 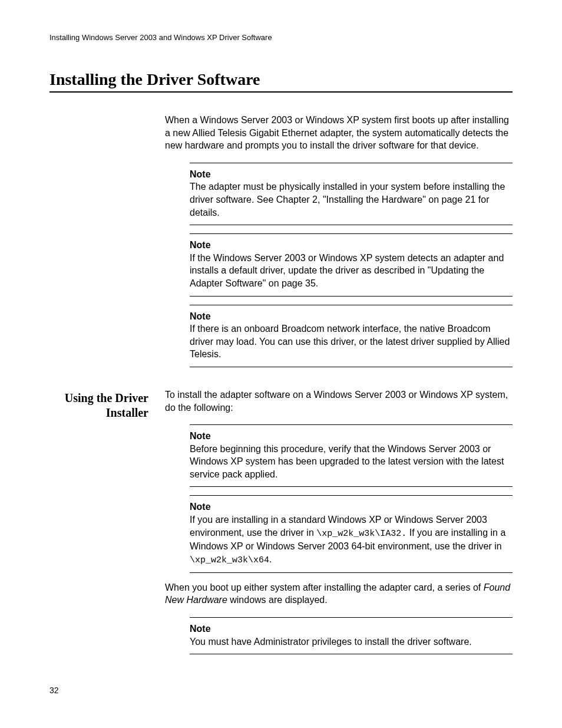 I want to click on subheading: Using the Driver Installer, so click(x=99, y=406).